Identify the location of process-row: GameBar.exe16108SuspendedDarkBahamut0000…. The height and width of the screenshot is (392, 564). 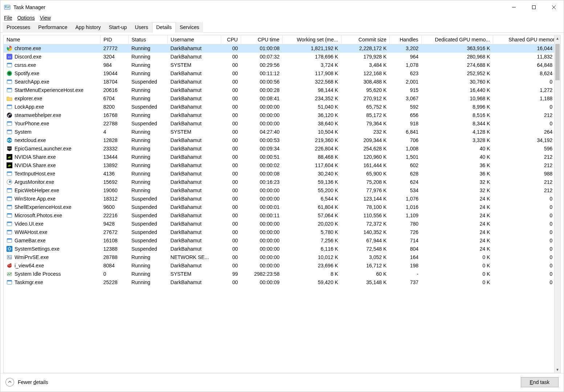
(282, 241).